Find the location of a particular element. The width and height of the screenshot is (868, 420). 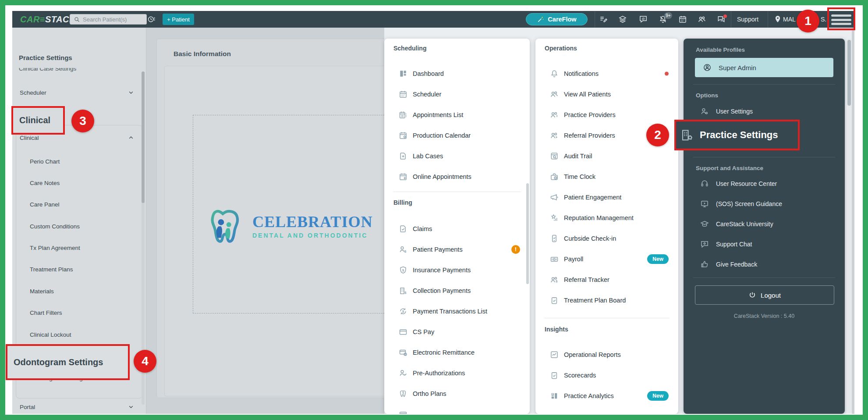

menu-item is located at coordinates (457, 409).